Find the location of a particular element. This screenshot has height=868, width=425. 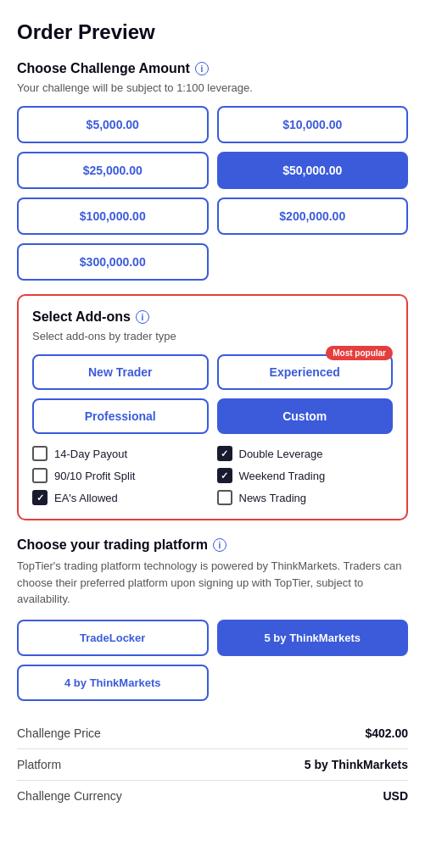

checkbox-item-2: 90/10 Profit Split is located at coordinates (120, 476).